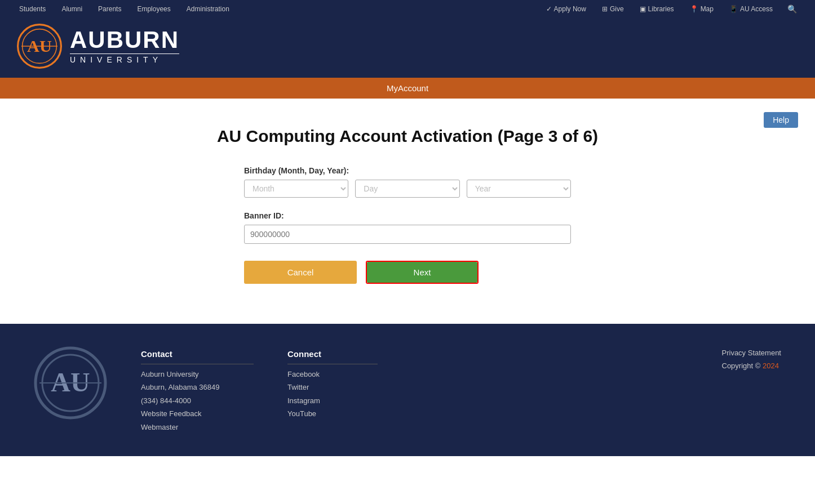 This screenshot has width=815, height=504. What do you see at coordinates (519, 189) in the screenshot?
I see `birthday-year-select: Year 2006200520042003 2002200120001999 1…` at bounding box center [519, 189].